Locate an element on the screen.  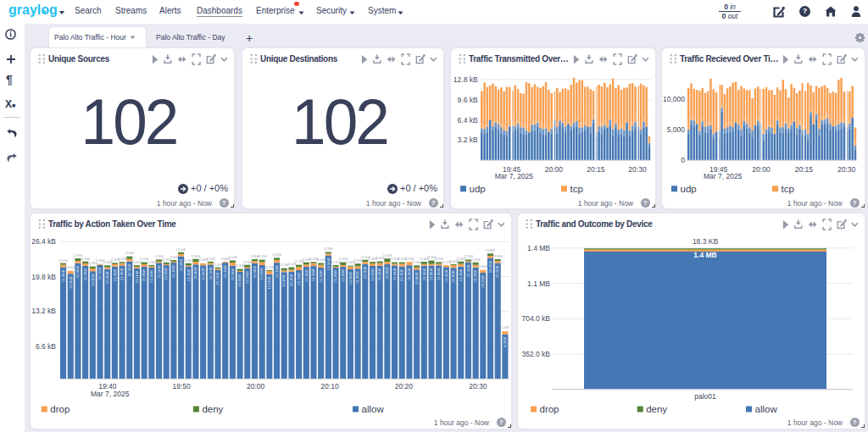
svg-text: 22.2KiB is located at coordinates (468, 271).